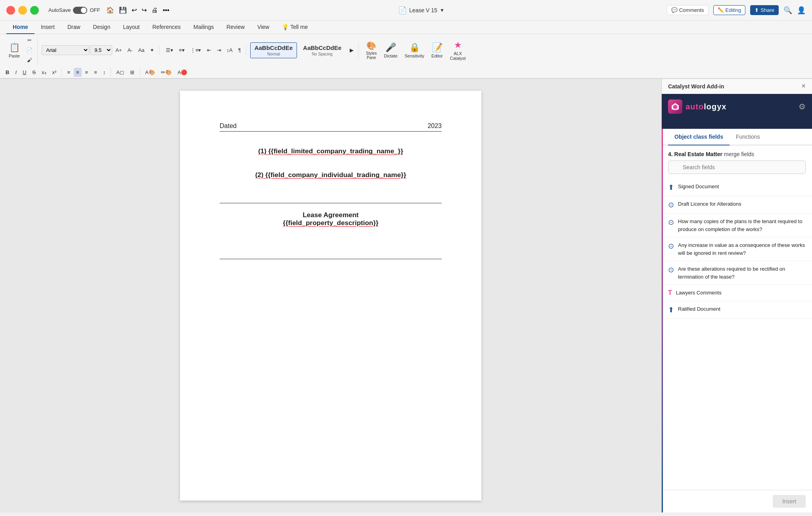  I want to click on lightbulb-icon: 💡, so click(285, 27).